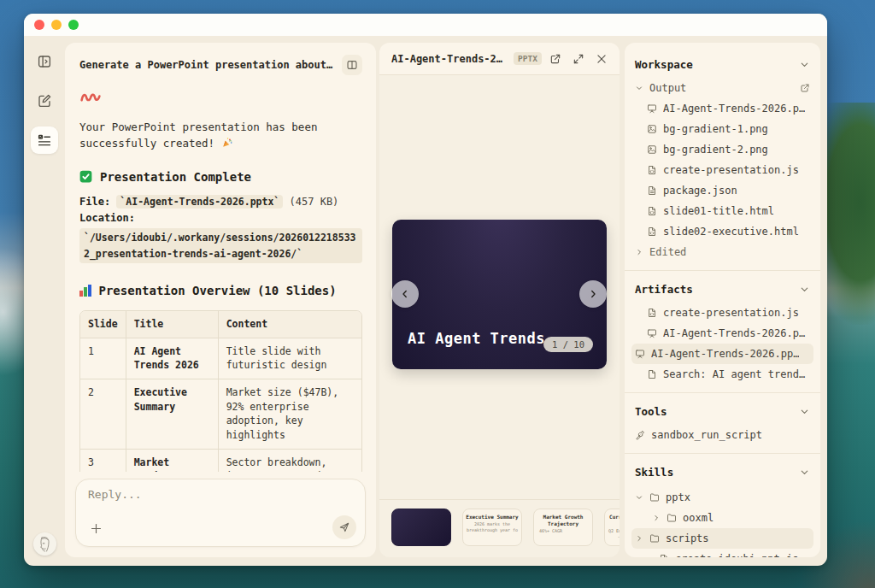 This screenshot has height=588, width=875. I want to click on artifact-label: AI-Agent-Trends-2026.pp…, so click(737, 333).